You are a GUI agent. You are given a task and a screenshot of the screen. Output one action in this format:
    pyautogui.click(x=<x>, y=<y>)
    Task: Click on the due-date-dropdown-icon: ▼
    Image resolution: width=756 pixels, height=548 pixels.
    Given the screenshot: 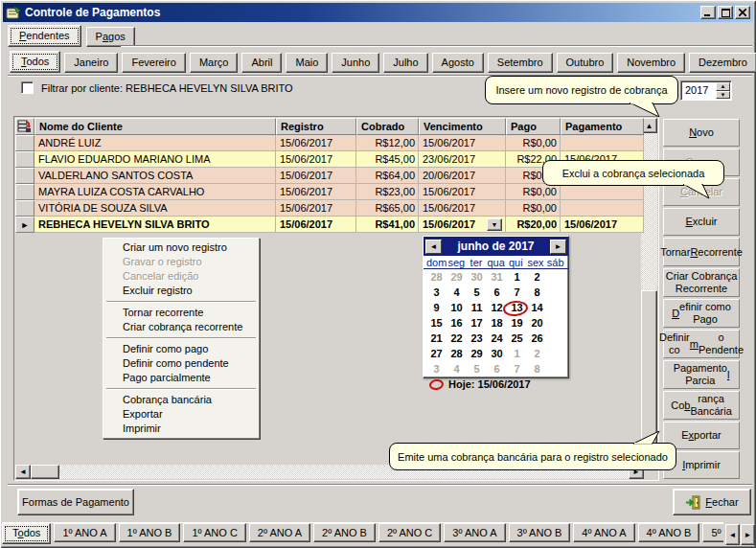 What is the action you would take?
    pyautogui.click(x=494, y=224)
    